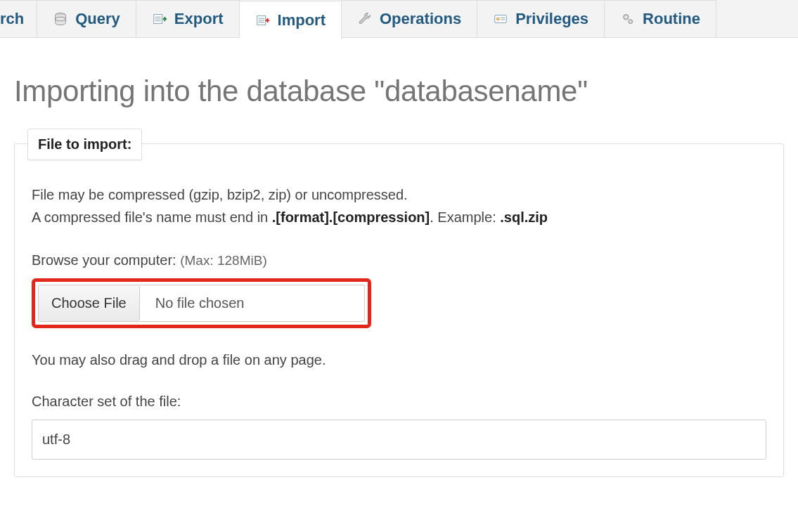  What do you see at coordinates (105, 260) in the screenshot?
I see `browse-label-text: Browse your computer:` at bounding box center [105, 260].